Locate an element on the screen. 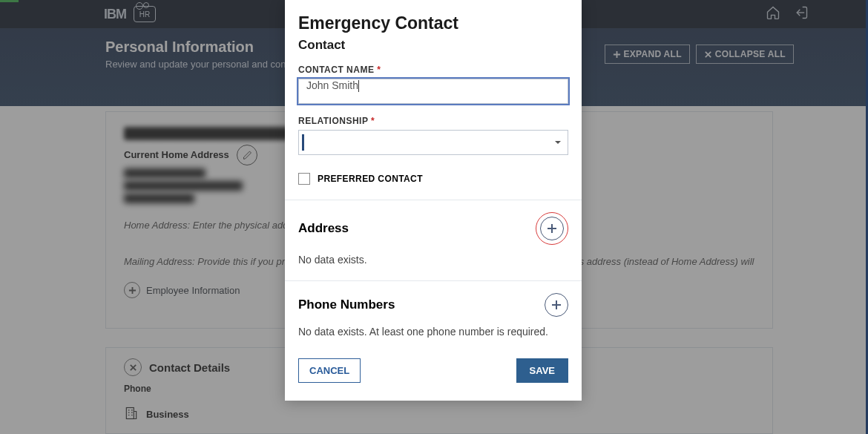  contact-name-value: John Smith is located at coordinates (332, 85).